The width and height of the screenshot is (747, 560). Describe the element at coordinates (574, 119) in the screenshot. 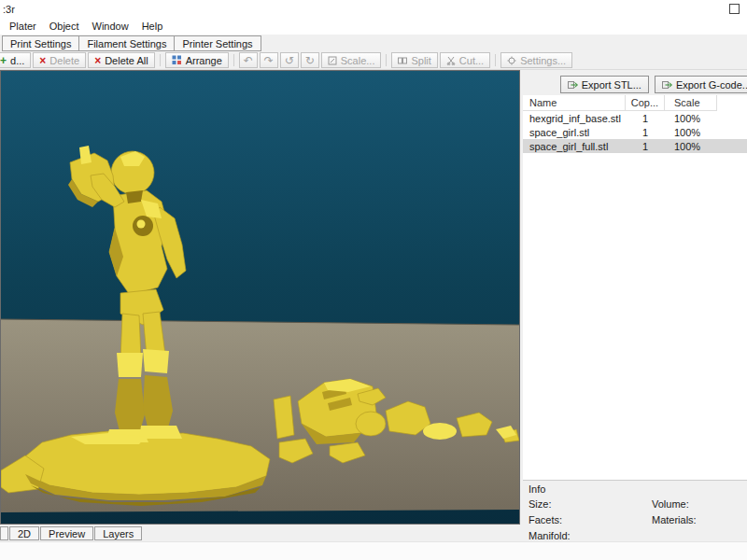

I see `object-name: hexgrid_inf_base.stl` at that location.